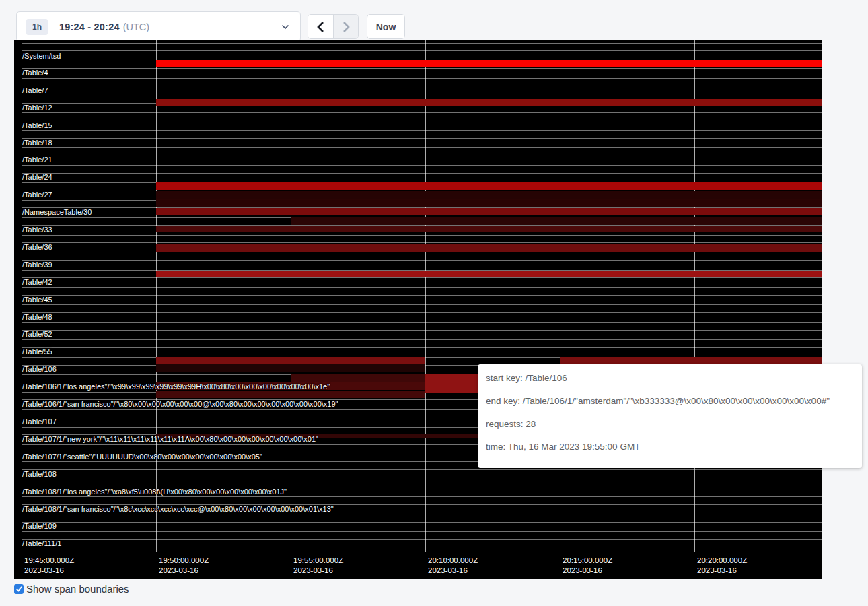 This screenshot has height=606, width=868. I want to click on row-label: /Table/106/1/"los angeles"/"\x99\x99\x99…, so click(176, 386).